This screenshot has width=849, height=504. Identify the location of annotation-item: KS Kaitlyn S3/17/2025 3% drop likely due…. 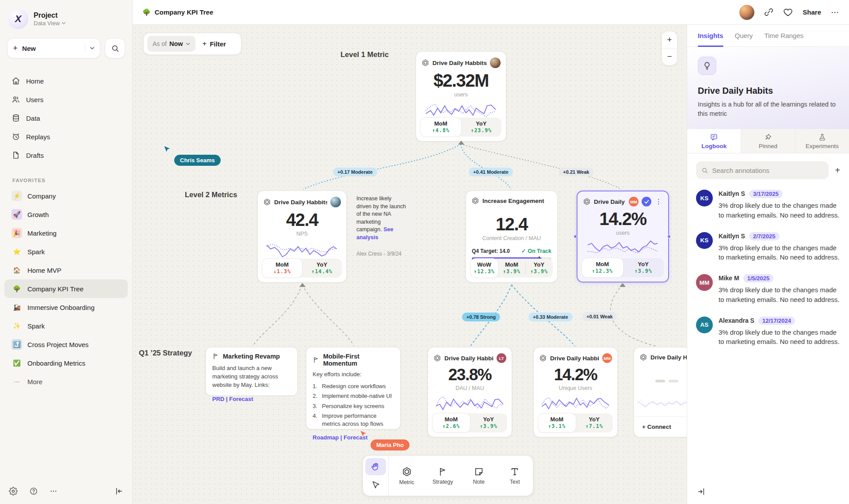
(768, 205).